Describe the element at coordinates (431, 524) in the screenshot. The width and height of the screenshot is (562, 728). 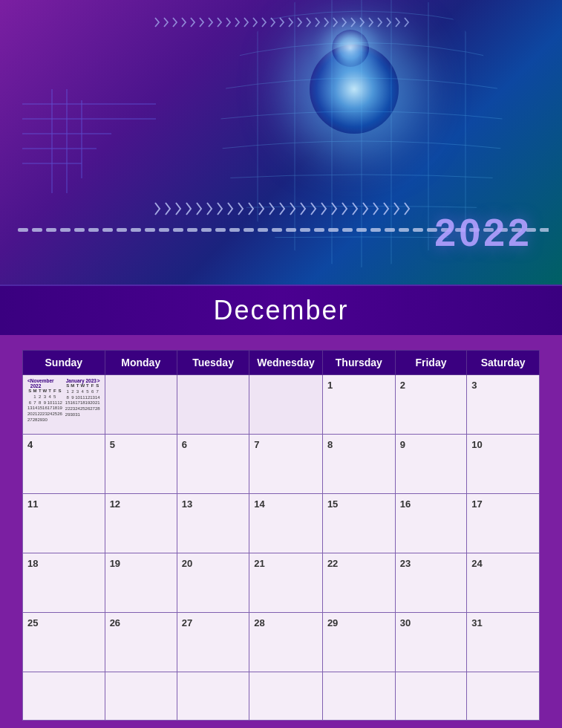
I see `cal-cell-w2-d5: 16` at that location.